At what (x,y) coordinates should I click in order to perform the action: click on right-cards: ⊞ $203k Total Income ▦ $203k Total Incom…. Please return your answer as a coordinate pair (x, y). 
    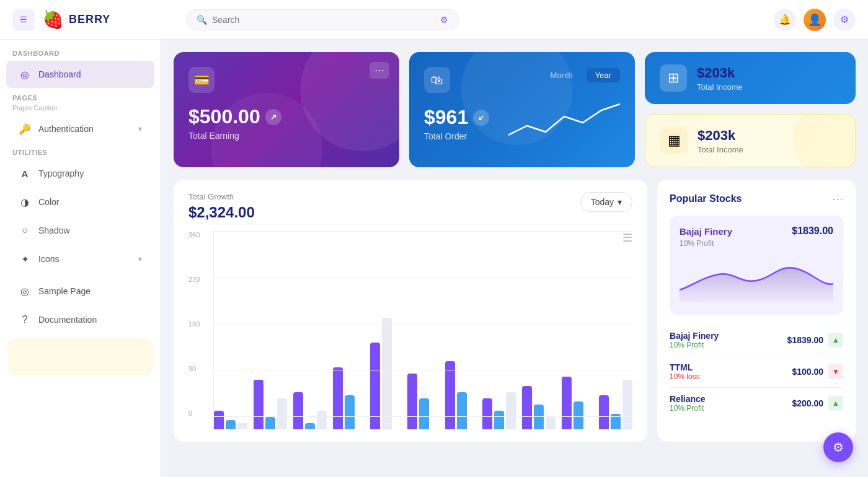
    Looking at the image, I should click on (750, 110).